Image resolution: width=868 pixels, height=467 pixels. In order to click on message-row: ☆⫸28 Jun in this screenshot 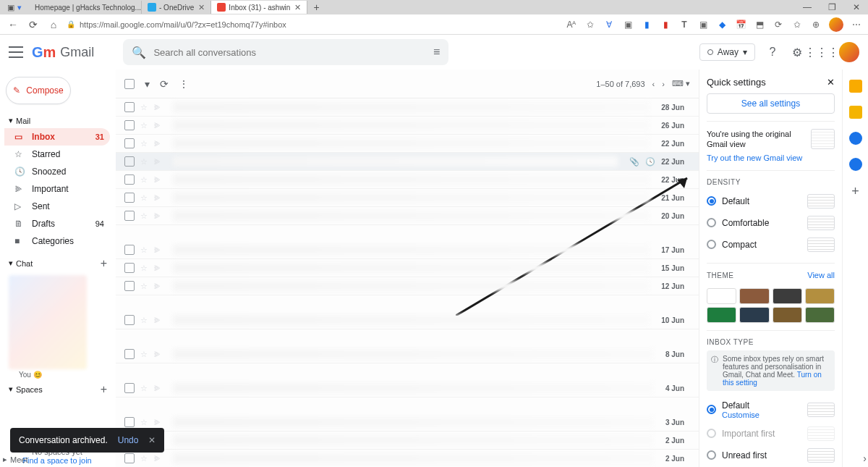, I will do `click(407, 107)`.